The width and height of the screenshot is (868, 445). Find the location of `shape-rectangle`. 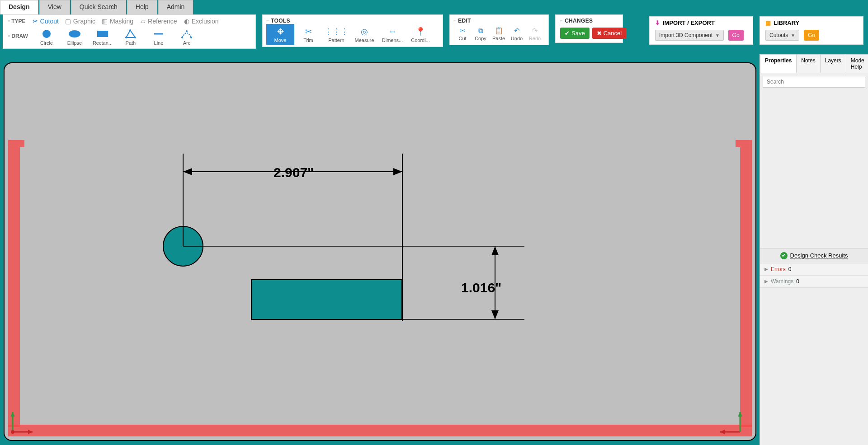

shape-rectangle is located at coordinates (326, 300).